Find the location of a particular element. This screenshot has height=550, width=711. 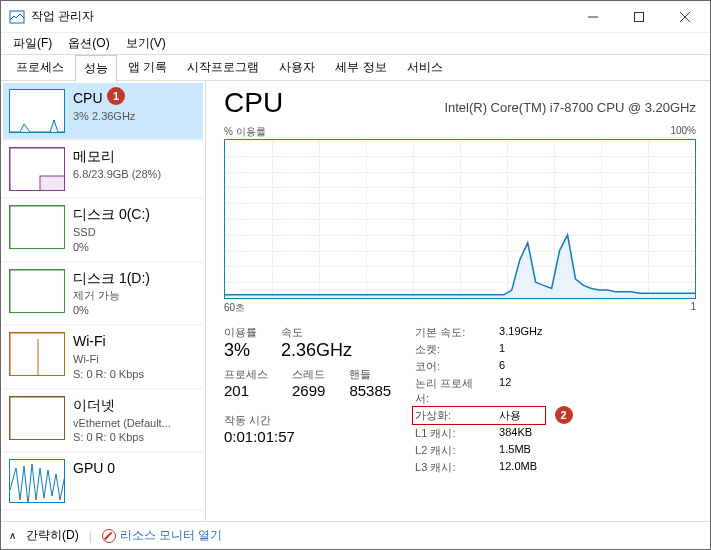

value-threads: 2699 is located at coordinates (308, 390).